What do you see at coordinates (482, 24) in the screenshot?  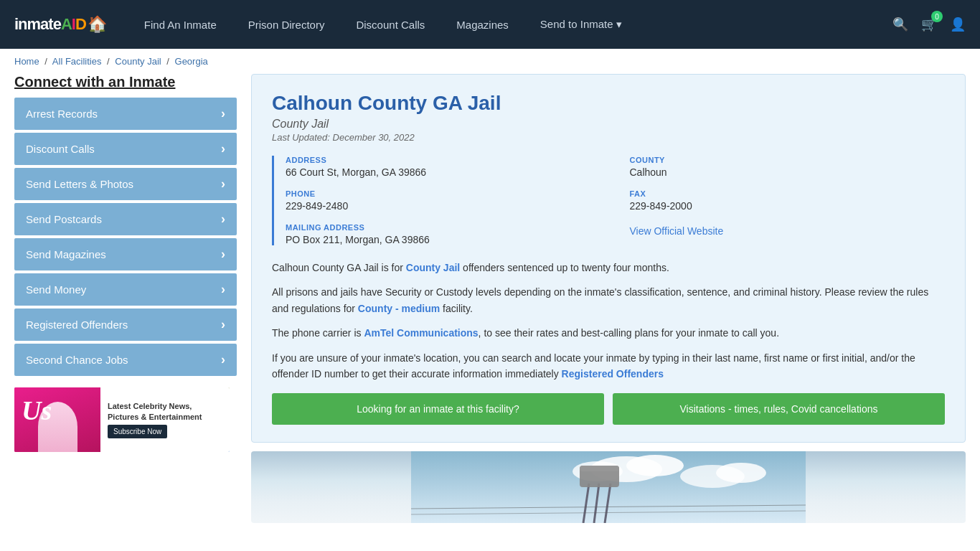 I see `nav-magazines: Magazines` at bounding box center [482, 24].